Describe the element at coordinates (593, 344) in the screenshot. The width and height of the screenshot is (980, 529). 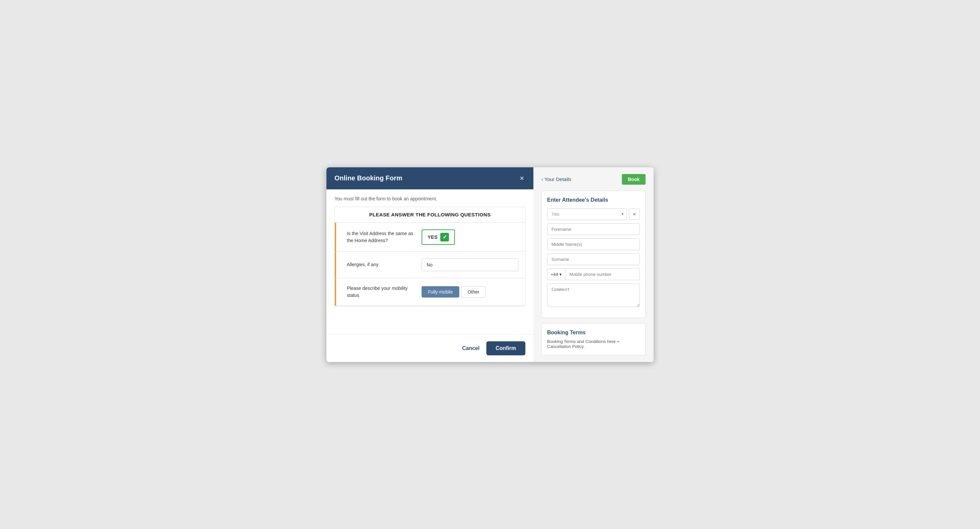
I see `booking-terms-text: Booking Terms and Conditions here + Canc…` at that location.